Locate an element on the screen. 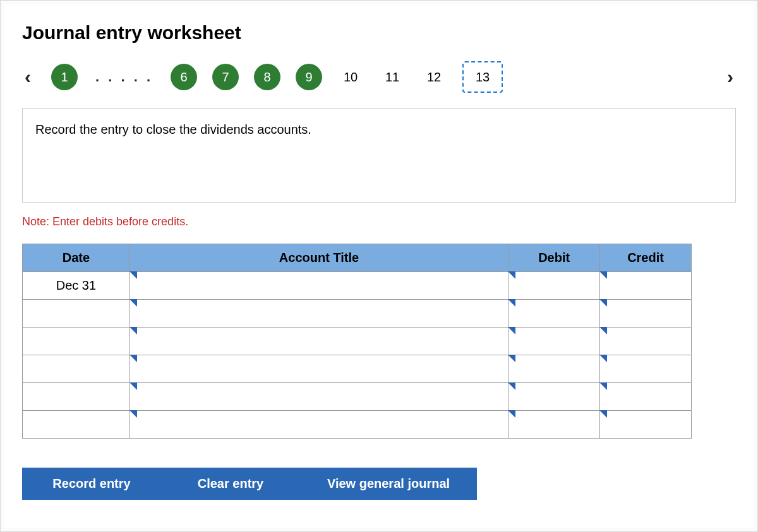 Image resolution: width=758 pixels, height=532 pixels. step-12: 12 is located at coordinates (434, 77).